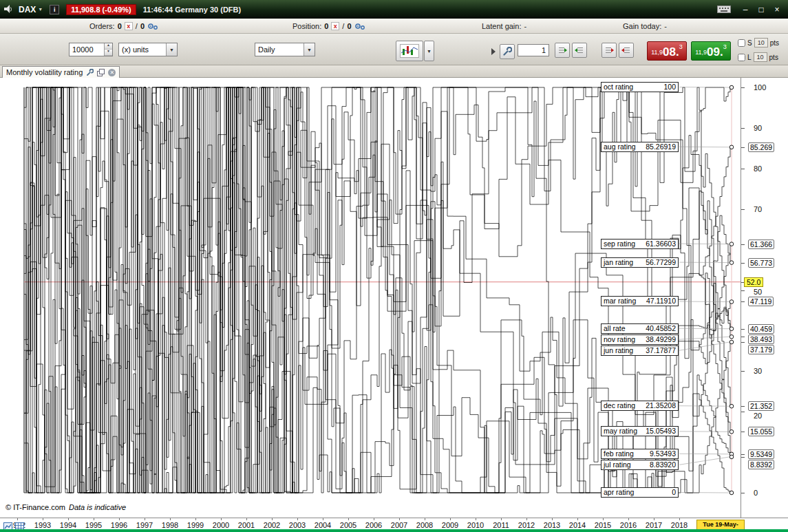 This screenshot has width=788, height=532. I want to click on stop-pts-unit: pts, so click(775, 43).